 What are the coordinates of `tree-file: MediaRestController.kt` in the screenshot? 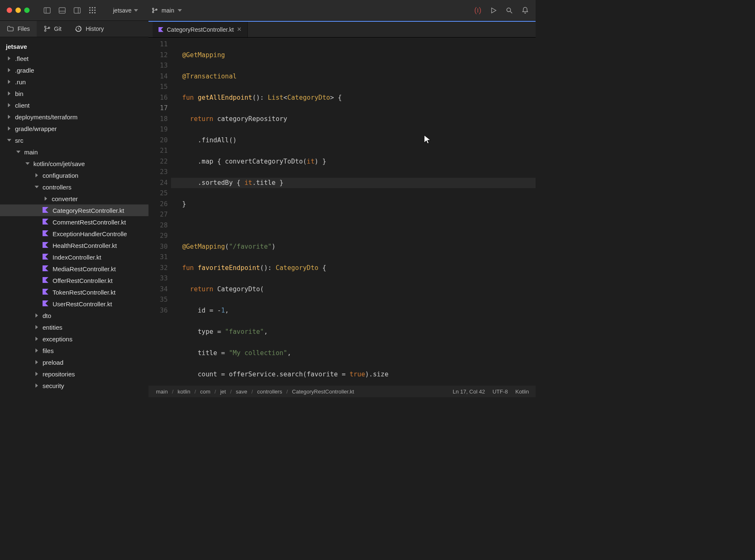 It's located at (74, 269).